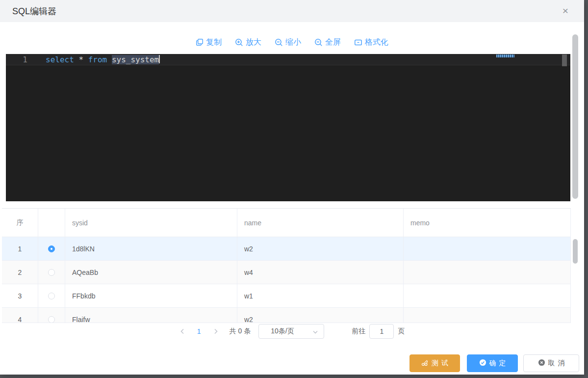  I want to click on code-keyword-from: from, so click(98, 60).